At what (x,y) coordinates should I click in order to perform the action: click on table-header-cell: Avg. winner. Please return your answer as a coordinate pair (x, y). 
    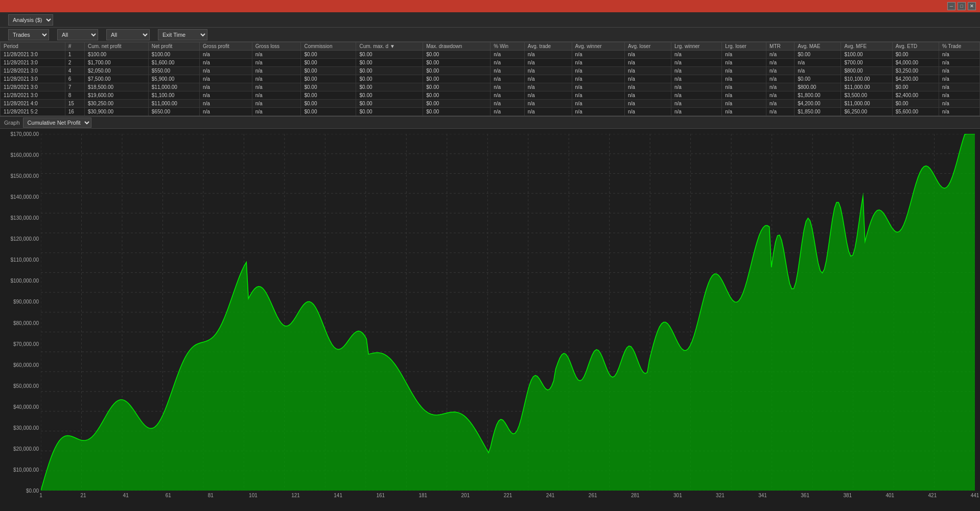
    Looking at the image, I should click on (598, 47).